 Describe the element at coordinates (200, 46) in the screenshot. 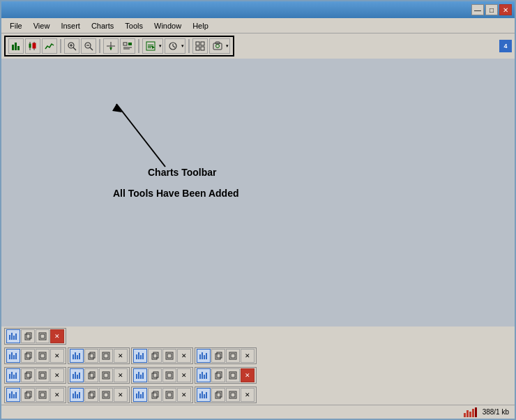

I see `grid-button` at that location.